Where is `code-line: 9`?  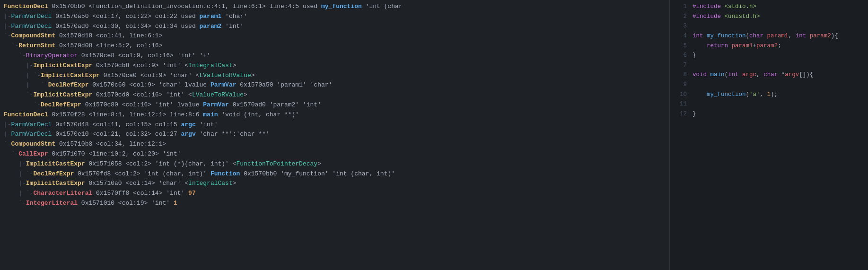 code-line: 9 is located at coordinates (769, 85).